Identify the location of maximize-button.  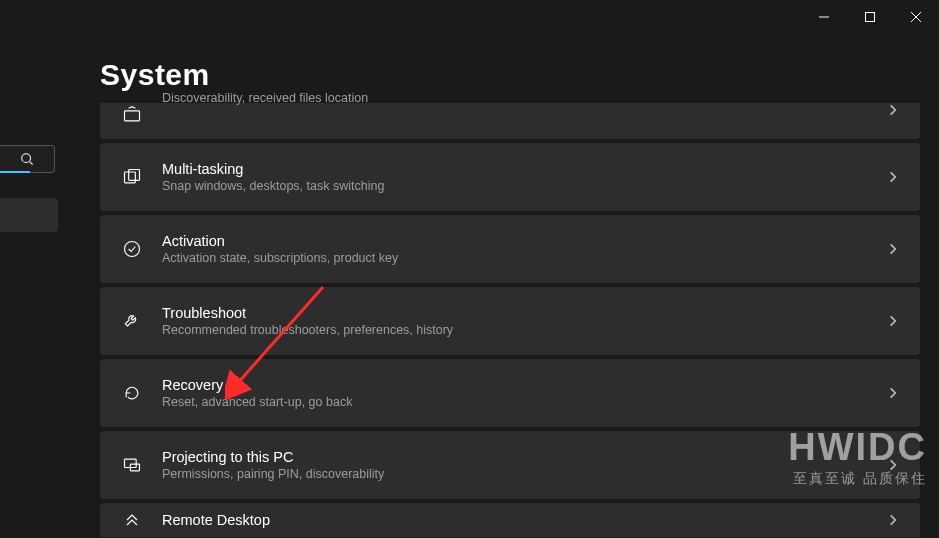
(870, 17).